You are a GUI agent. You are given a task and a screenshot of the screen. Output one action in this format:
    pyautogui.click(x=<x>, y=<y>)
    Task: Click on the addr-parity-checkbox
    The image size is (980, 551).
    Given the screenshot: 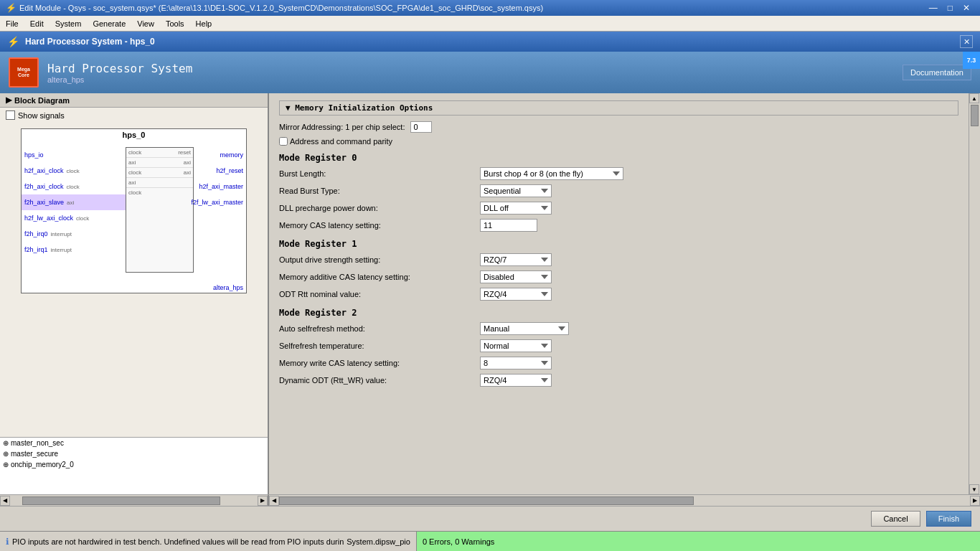 What is the action you would take?
    pyautogui.click(x=283, y=141)
    